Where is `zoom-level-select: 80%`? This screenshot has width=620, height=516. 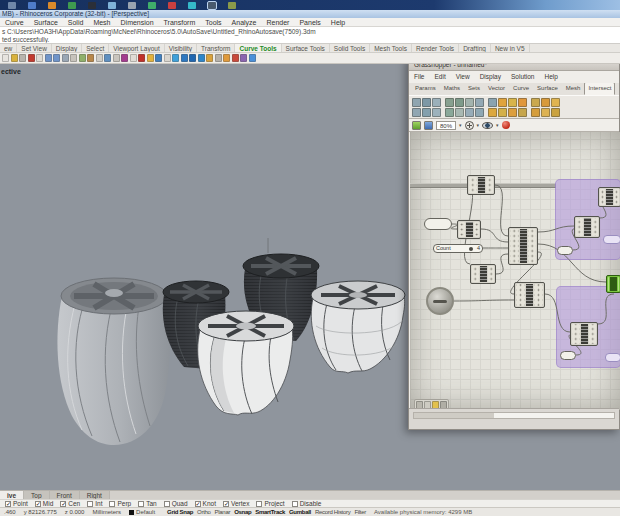 zoom-level-select: 80% is located at coordinates (446, 126).